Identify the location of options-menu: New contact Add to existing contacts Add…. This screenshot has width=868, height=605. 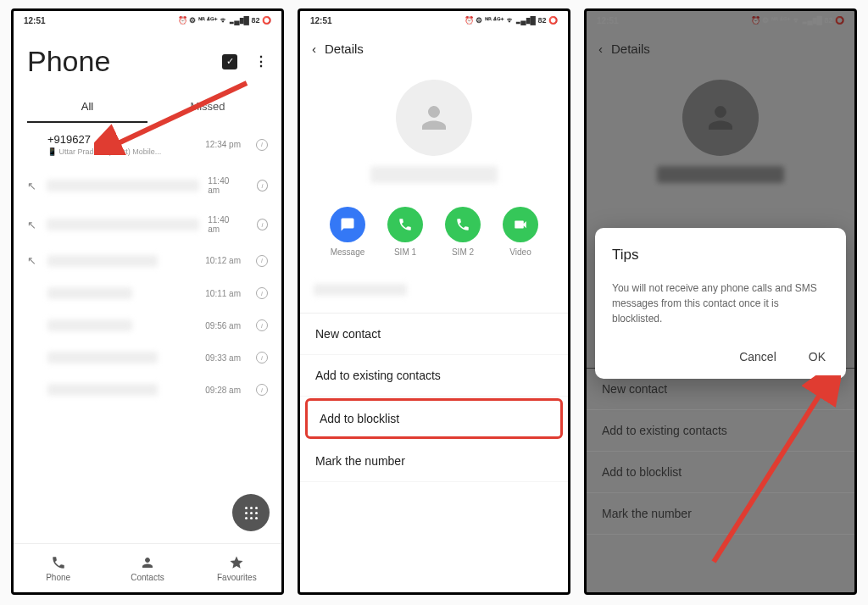
(434, 397).